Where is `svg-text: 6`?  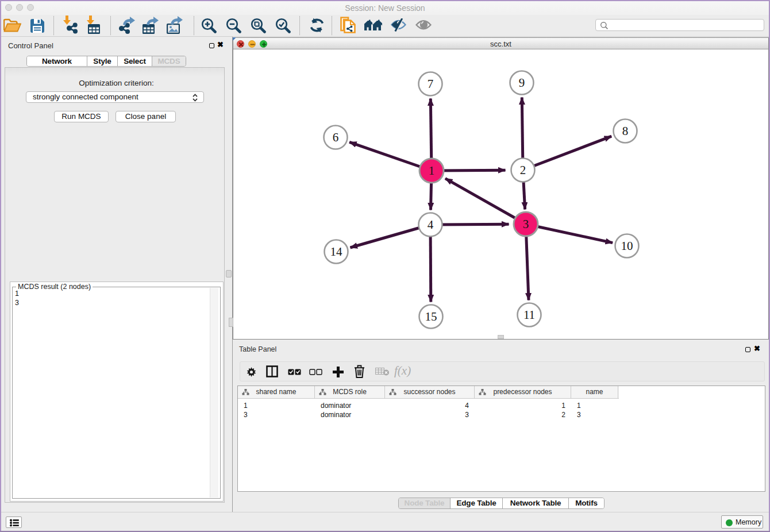
svg-text: 6 is located at coordinates (336, 137).